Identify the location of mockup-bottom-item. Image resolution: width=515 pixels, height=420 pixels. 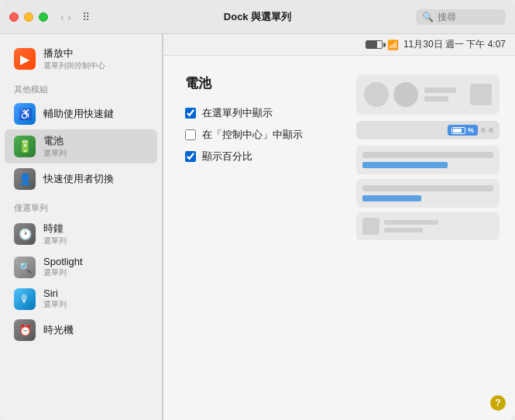
(427, 226).